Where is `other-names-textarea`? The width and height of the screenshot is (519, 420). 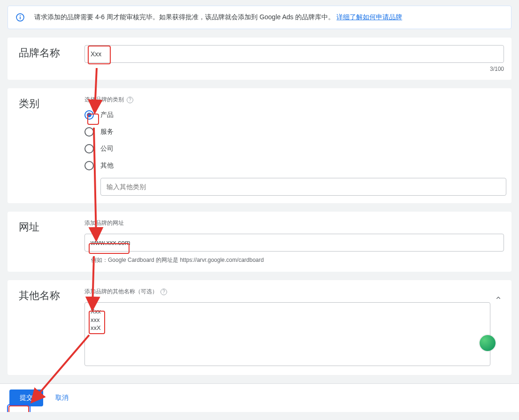
other-names-textarea is located at coordinates (287, 334).